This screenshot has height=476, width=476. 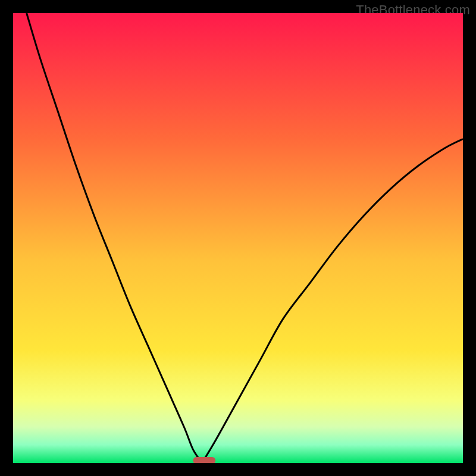 I want to click on optimum-marker, so click(x=204, y=460).